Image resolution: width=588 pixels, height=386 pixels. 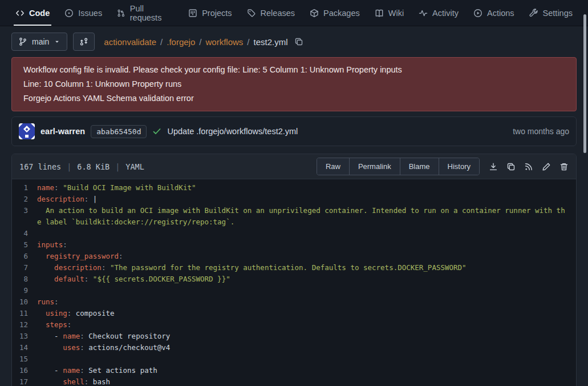 I want to click on line-number: 12, so click(x=25, y=325).